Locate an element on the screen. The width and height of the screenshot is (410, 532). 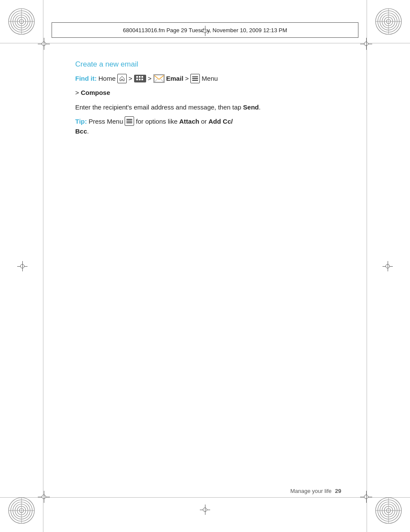
footer: Manage your life 29 is located at coordinates (205, 491).